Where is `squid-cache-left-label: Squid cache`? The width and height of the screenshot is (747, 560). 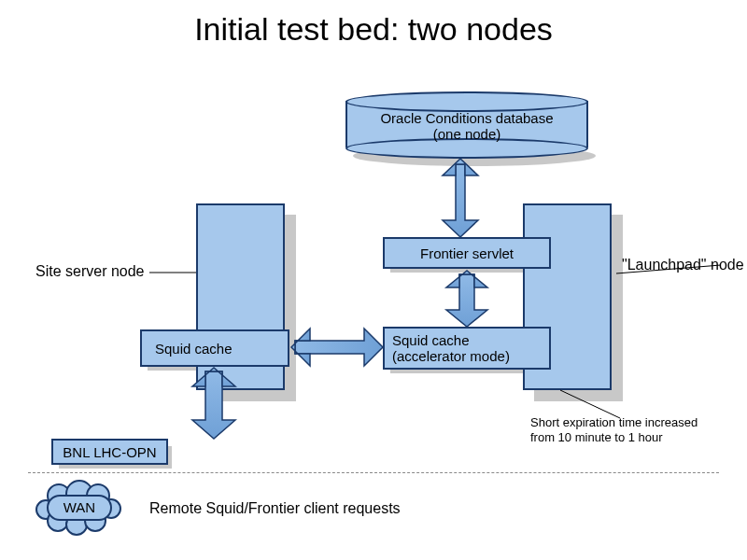 squid-cache-left-label: Squid cache is located at coordinates (194, 349).